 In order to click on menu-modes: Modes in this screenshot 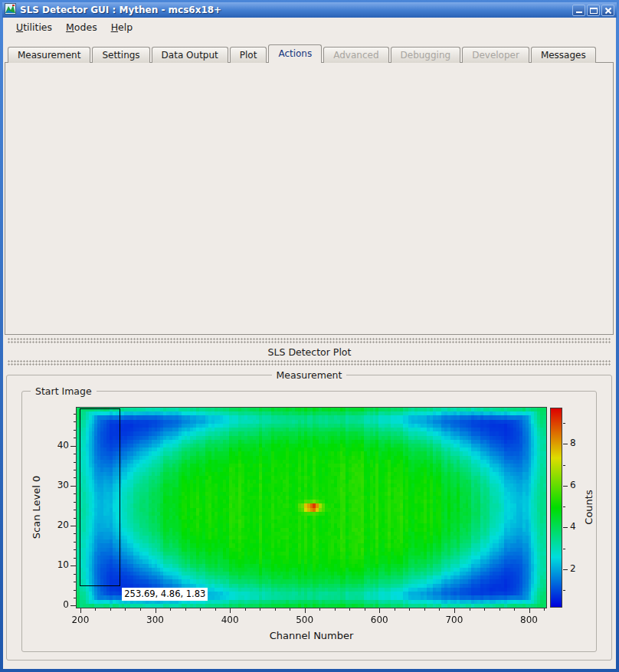, I will do `click(81, 28)`.